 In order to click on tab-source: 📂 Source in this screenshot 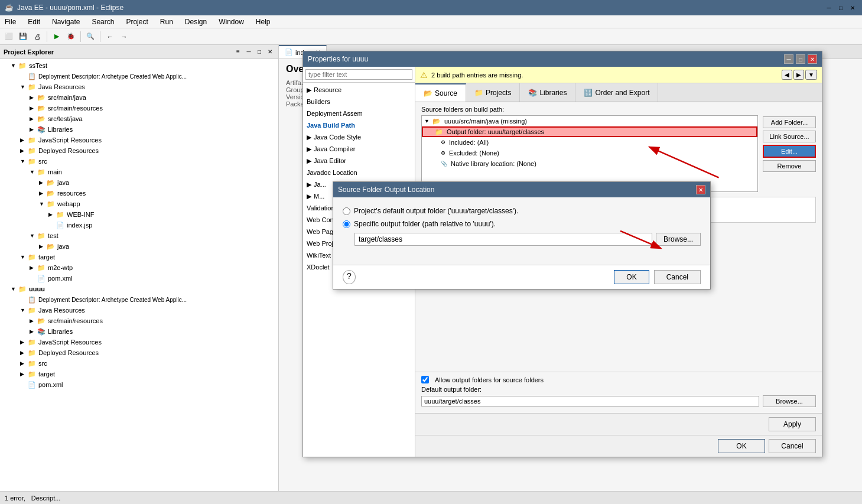, I will do `click(441, 92)`.